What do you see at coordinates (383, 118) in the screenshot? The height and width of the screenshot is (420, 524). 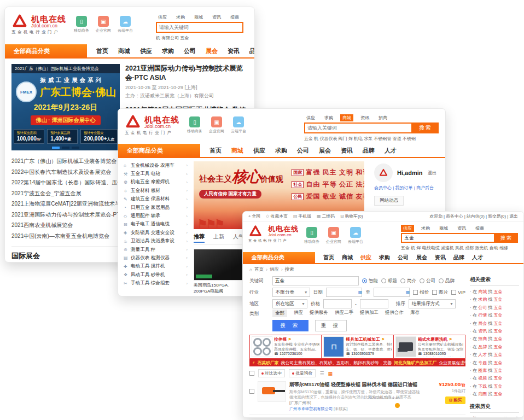 I see `search-tab-invest: 招商` at bounding box center [383, 118].